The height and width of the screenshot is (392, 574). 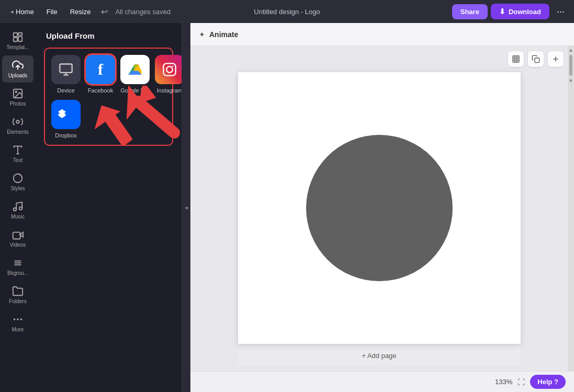 What do you see at coordinates (66, 70) in the screenshot?
I see `device-icon-bg` at bounding box center [66, 70].